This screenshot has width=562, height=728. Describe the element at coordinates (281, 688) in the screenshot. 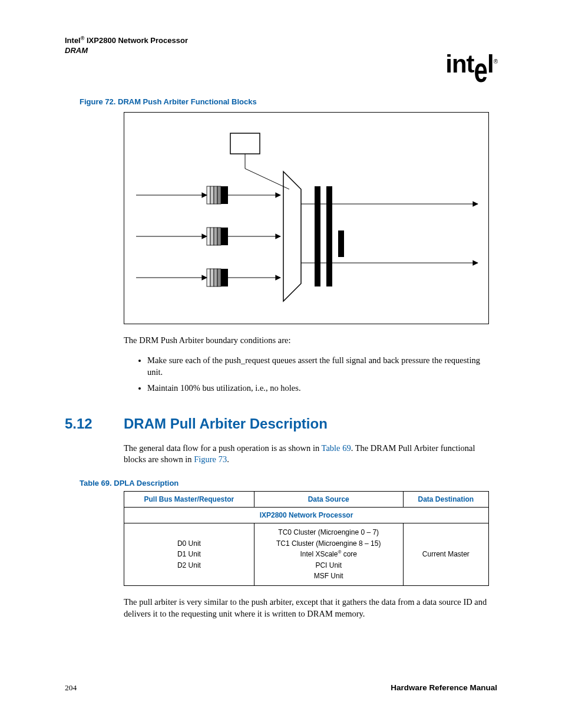

I see `page-footer: 204 Hardware Reference Manual` at that location.